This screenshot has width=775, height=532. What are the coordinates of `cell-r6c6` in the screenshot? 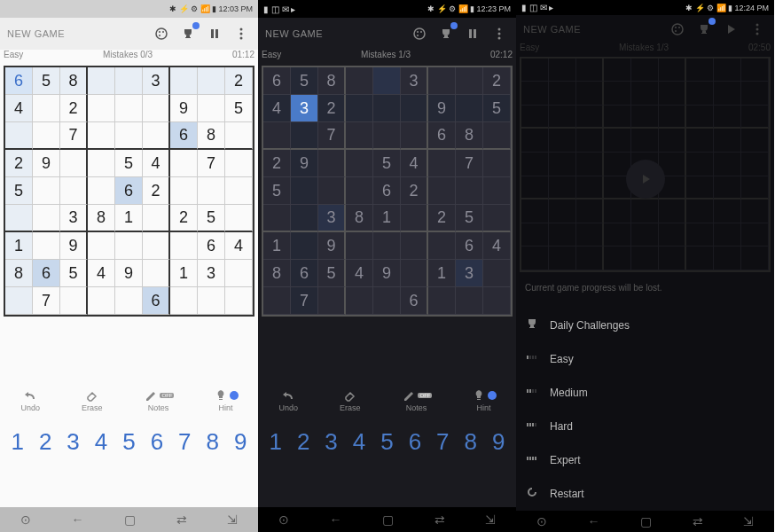 It's located at (184, 246).